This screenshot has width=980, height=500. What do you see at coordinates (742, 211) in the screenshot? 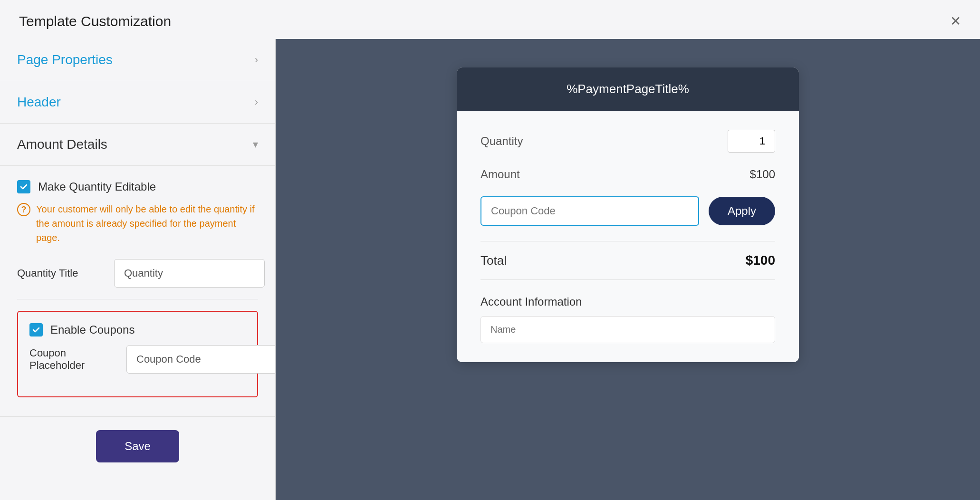
I see `apply-button: Apply` at bounding box center [742, 211].